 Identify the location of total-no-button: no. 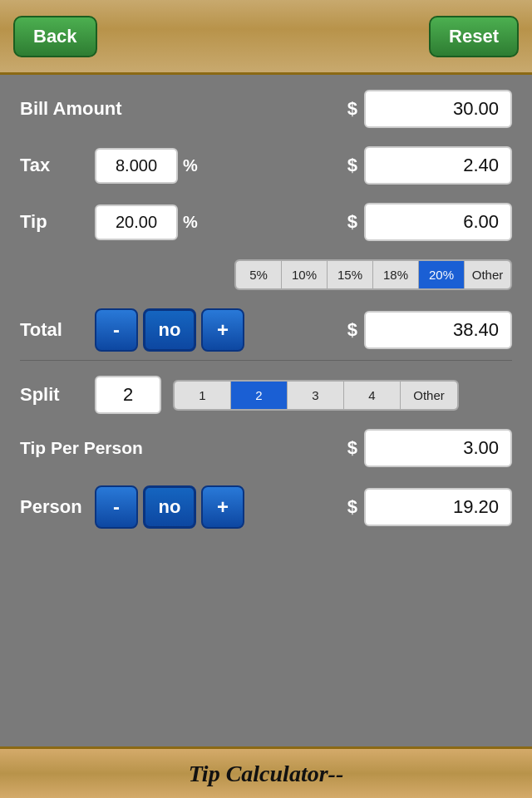
(170, 330).